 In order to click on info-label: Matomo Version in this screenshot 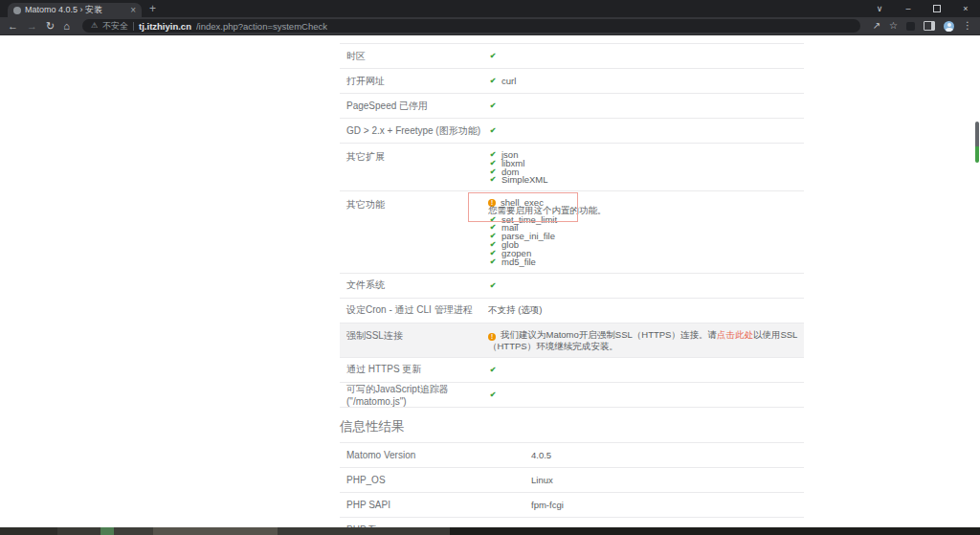, I will do `click(438, 456)`.